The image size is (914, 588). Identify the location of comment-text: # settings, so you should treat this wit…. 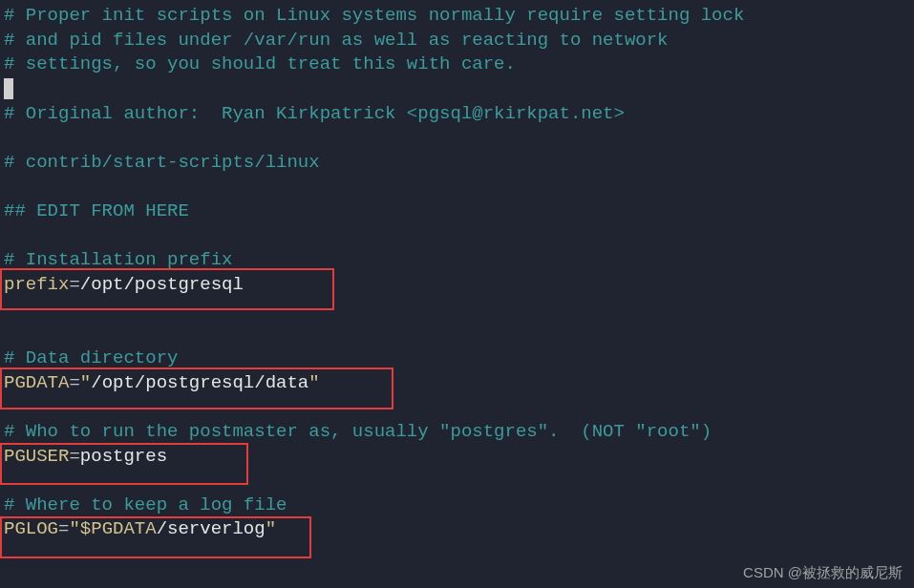
(260, 64).